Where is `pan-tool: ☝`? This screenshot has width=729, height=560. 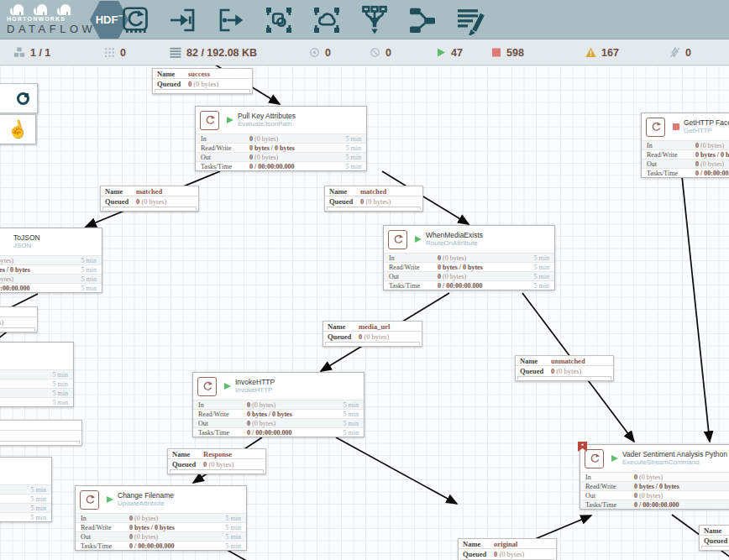
pan-tool: ☝ is located at coordinates (18, 129).